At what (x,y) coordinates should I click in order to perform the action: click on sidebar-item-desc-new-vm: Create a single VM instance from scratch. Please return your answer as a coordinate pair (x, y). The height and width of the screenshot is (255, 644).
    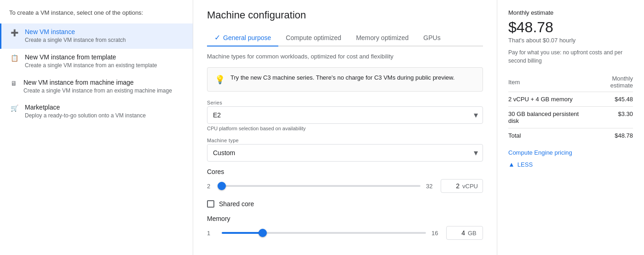
    Looking at the image, I should click on (75, 41).